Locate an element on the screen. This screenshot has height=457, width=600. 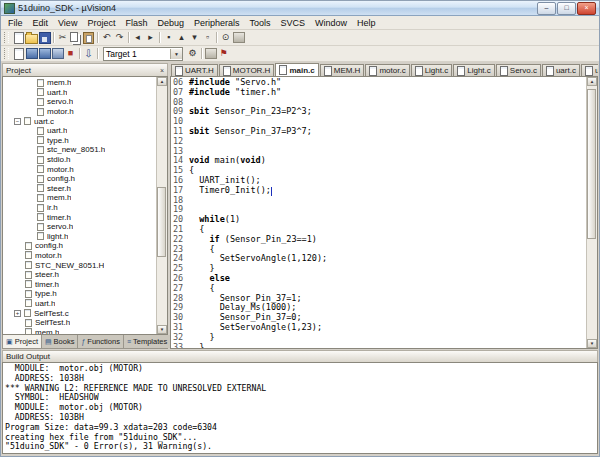
project-tree-scrollbar: ▲ ▼ is located at coordinates (162, 206).